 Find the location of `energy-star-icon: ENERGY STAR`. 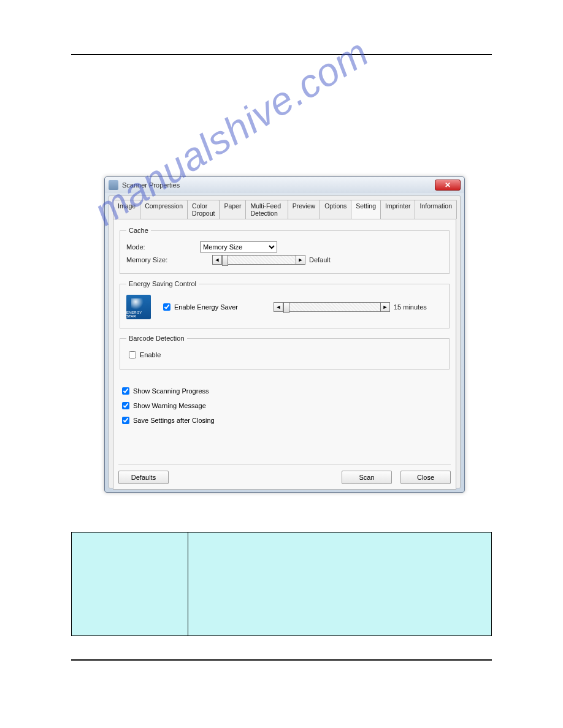

energy-star-icon: ENERGY STAR is located at coordinates (139, 307).